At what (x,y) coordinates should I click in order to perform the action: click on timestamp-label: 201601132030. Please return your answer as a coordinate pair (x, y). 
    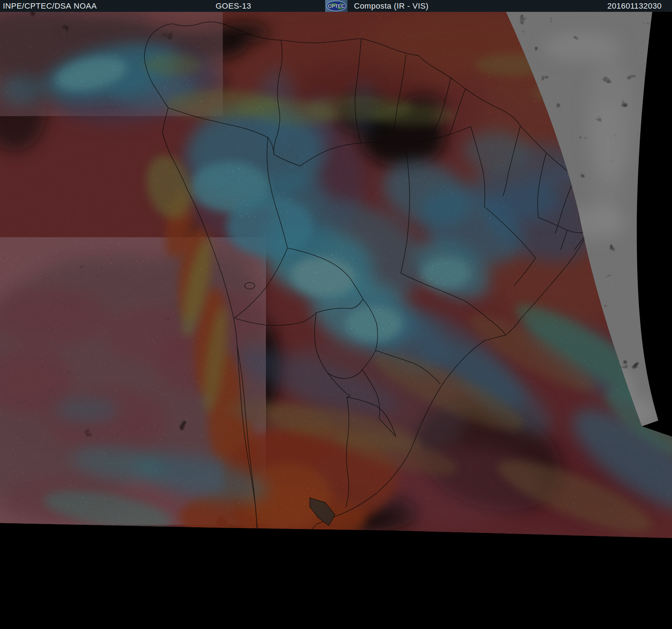
    Looking at the image, I should click on (635, 6).